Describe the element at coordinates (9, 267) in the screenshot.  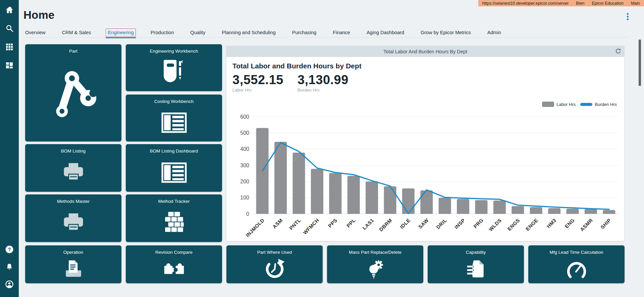
I see `notifications-button` at that location.